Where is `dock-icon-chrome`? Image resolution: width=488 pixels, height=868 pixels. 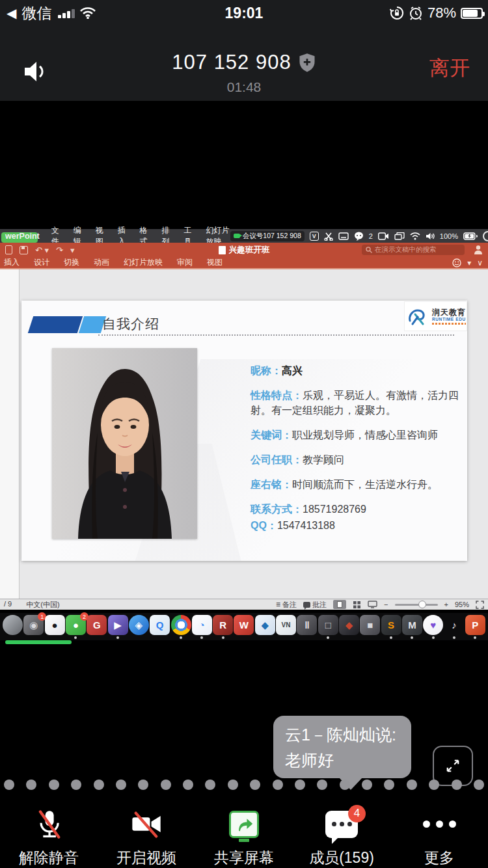 dock-icon-chrome is located at coordinates (181, 625).